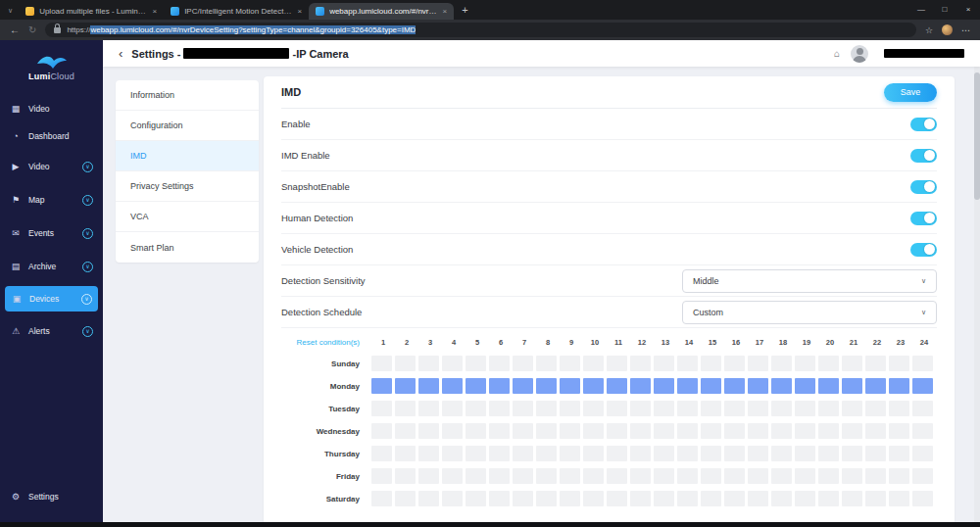  What do you see at coordinates (51, 109) in the screenshot?
I see `sidebar-item-video-wall: ▦ Video` at bounding box center [51, 109].